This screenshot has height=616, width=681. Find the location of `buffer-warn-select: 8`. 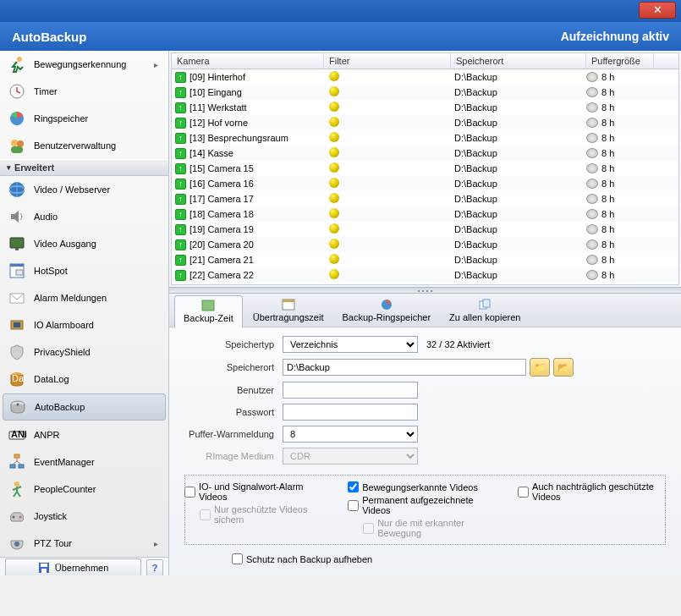

buffer-warn-select: 8 is located at coordinates (350, 434).